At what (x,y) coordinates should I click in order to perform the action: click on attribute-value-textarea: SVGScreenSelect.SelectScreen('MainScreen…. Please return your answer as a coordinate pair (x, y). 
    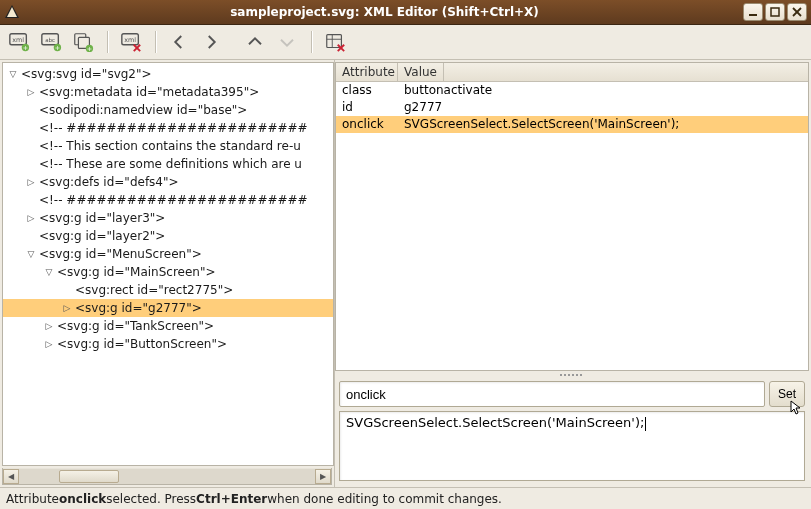
    Looking at the image, I should click on (572, 446).